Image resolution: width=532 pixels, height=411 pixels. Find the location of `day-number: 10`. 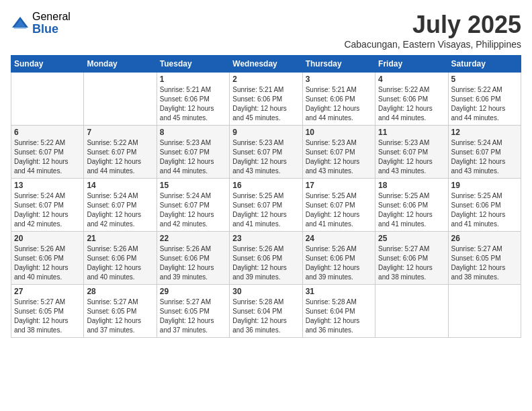

day-number: 10 is located at coordinates (339, 132).